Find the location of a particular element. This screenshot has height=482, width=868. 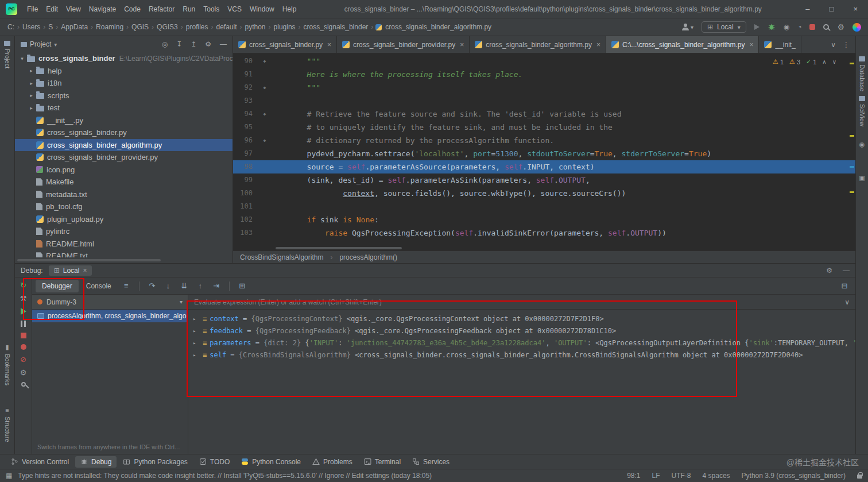

inspections-widget: ⚠1⚠3✓1∧∨ is located at coordinates (805, 62).